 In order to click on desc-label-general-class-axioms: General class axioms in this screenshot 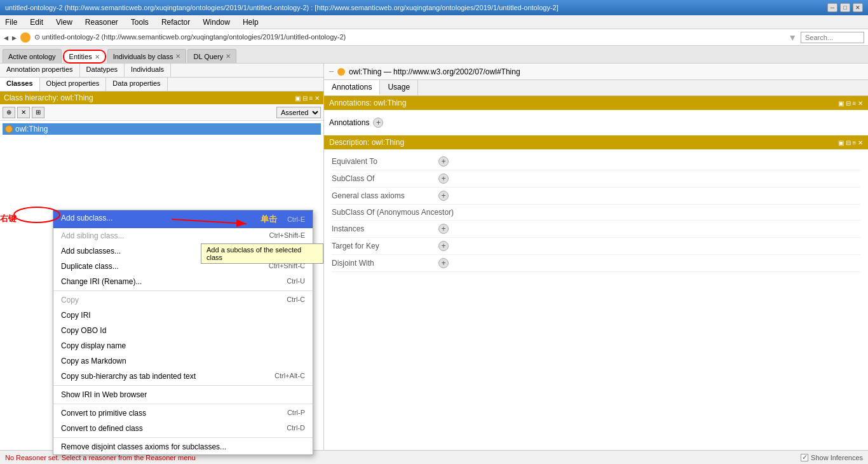, I will do `click(383, 196)`.